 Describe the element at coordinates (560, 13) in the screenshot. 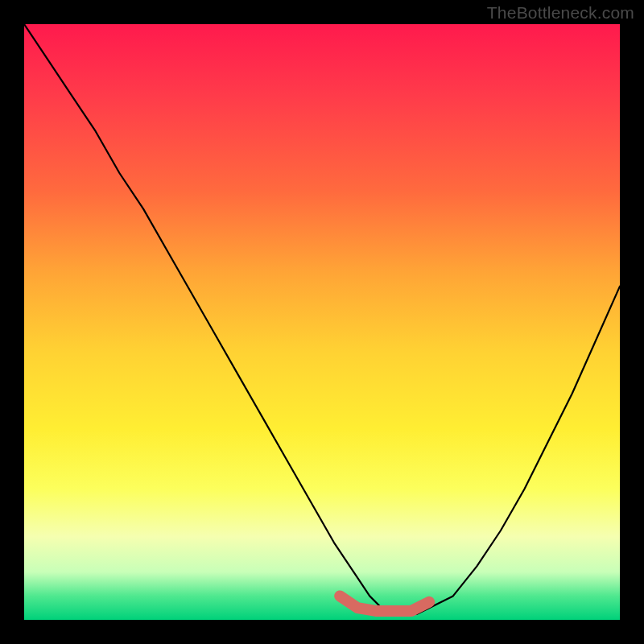

I see `watermark-text: TheBottleneck.com` at that location.